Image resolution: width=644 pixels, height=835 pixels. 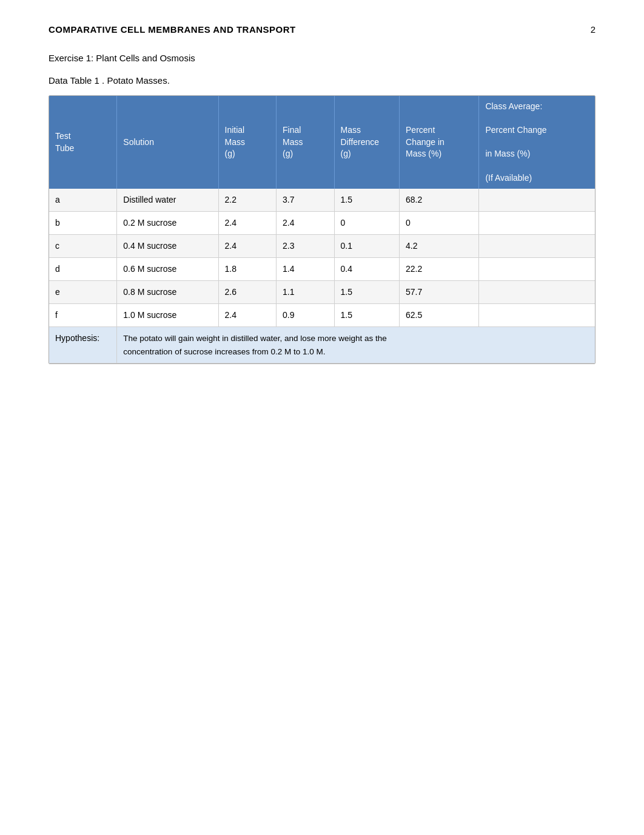 I want to click on cell-tube: a, so click(x=83, y=200).